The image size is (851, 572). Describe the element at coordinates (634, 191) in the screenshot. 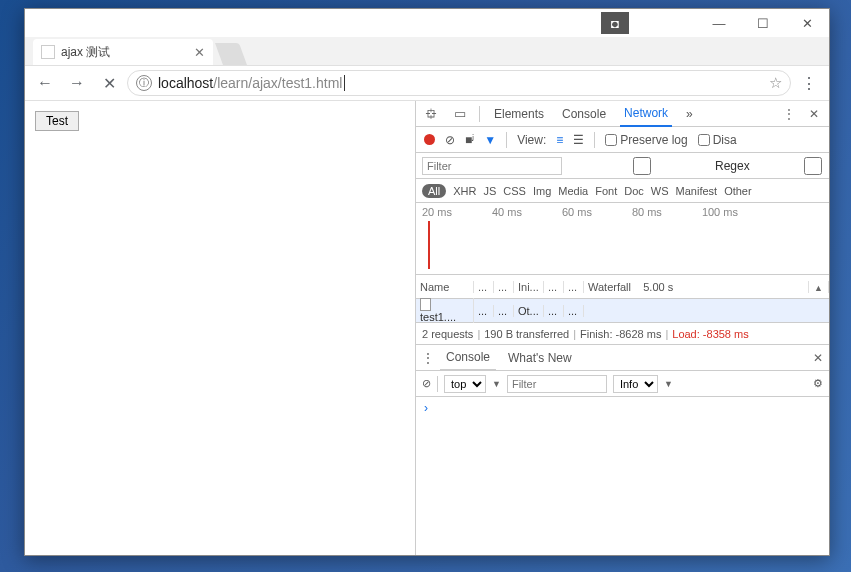

I see `type-doc: Doc` at that location.